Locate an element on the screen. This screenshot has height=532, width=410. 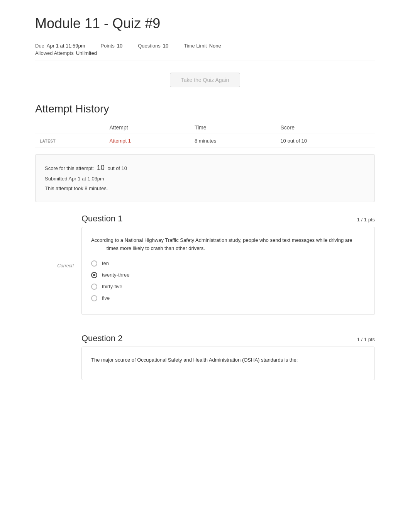
attempt-details-box: Score for this attempt: 10 out of 10 Sub… is located at coordinates (205, 178).